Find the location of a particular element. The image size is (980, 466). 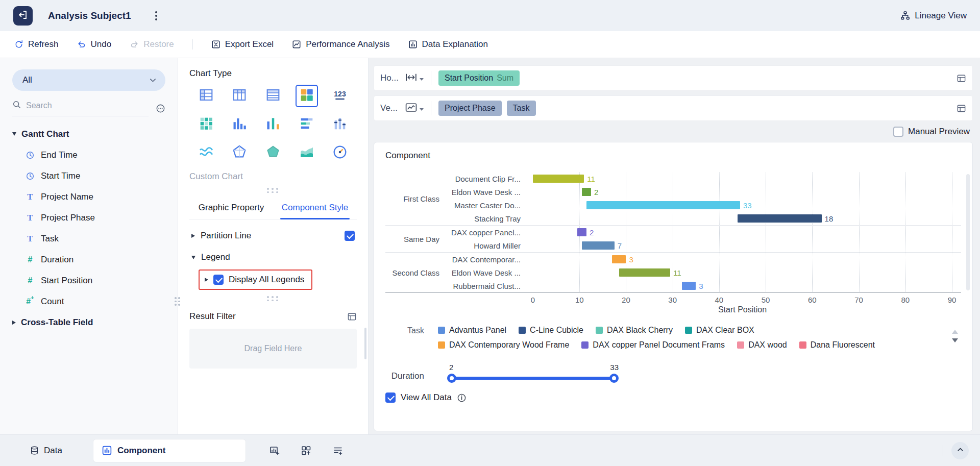

legend-scroll-down-icon is located at coordinates (955, 340).